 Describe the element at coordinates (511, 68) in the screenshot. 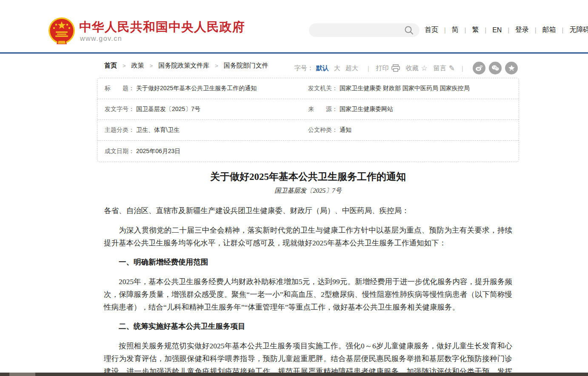

I see `qzone-share-icon` at that location.